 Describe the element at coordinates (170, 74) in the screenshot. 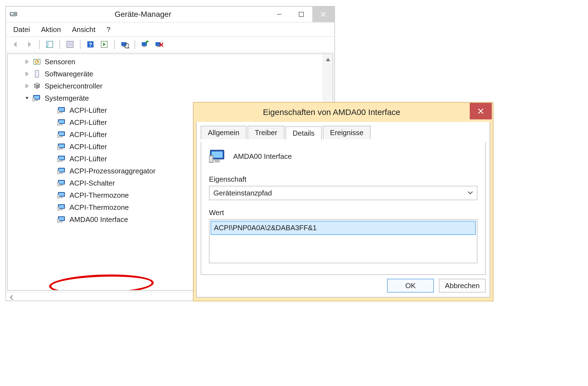

I see `tree-node-software: Softwaregeräte` at that location.